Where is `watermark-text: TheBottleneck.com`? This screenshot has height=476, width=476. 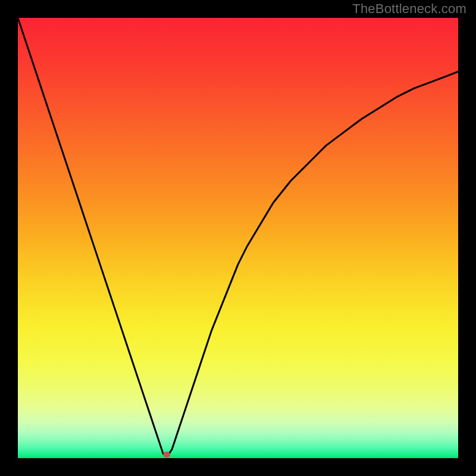 watermark-text: TheBottleneck.com is located at coordinates (409, 9).